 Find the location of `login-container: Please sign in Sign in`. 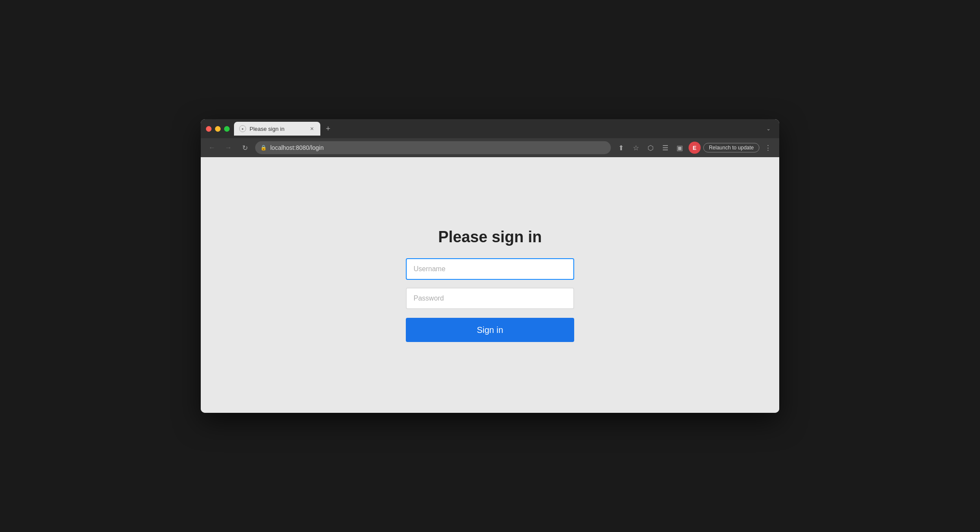

login-container: Please sign in Sign in is located at coordinates (490, 285).